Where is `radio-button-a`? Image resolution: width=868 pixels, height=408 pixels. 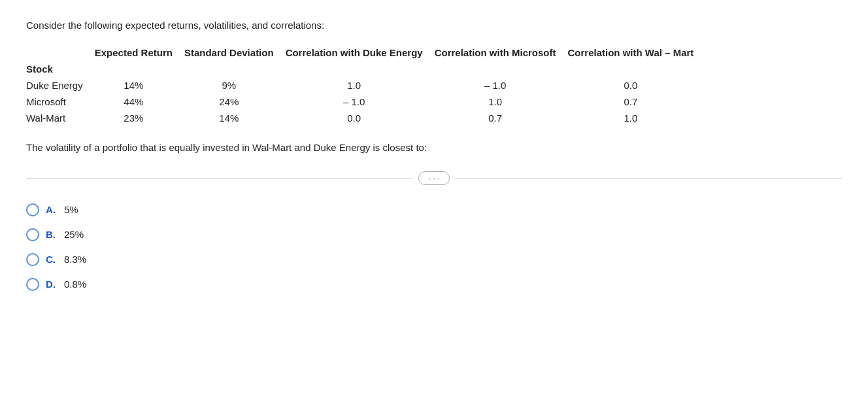 radio-button-a is located at coordinates (33, 210).